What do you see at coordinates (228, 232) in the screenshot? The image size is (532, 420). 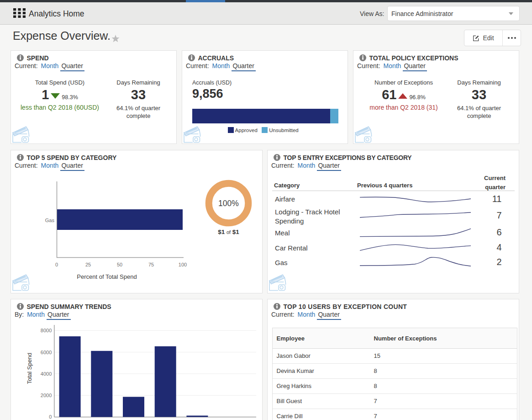 I see `svg-text: $1 of $1` at bounding box center [228, 232].